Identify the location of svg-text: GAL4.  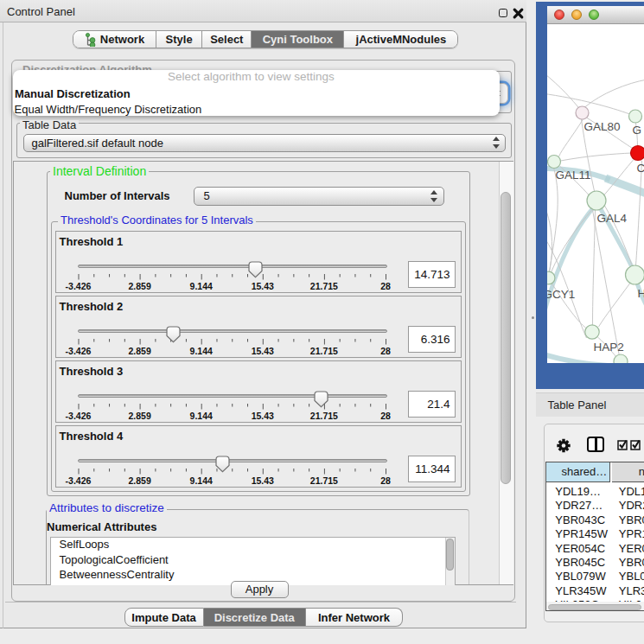
(612, 218).